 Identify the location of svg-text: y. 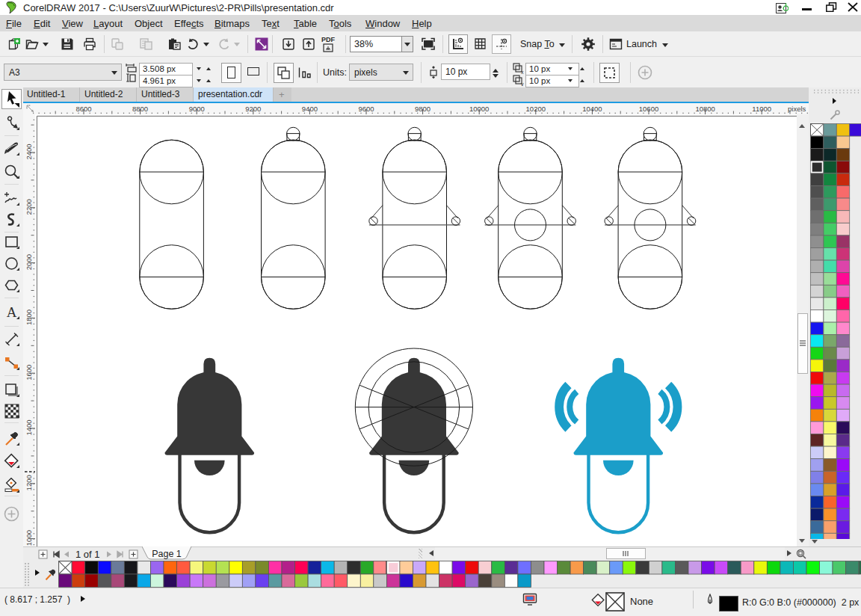
(522, 84).